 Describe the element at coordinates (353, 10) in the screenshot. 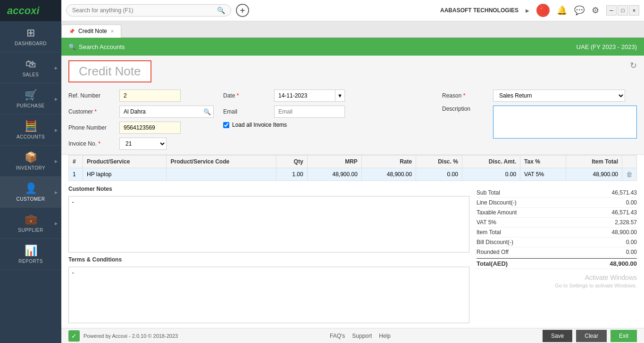

I see `topbar: 🔍 + AABASOFT TECHNOLOGIES ▶ 🔴 🔔 💬 ⚙ ─ □ …` at that location.